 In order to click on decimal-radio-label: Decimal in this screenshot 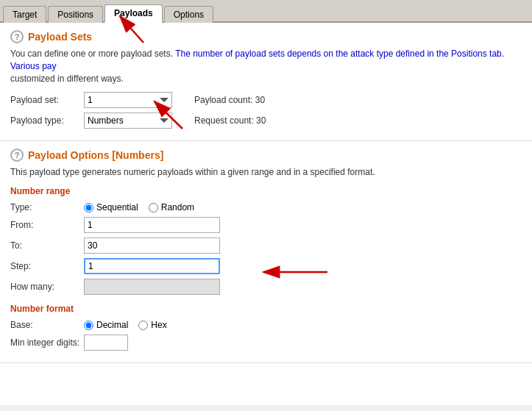, I will do `click(106, 325)`.